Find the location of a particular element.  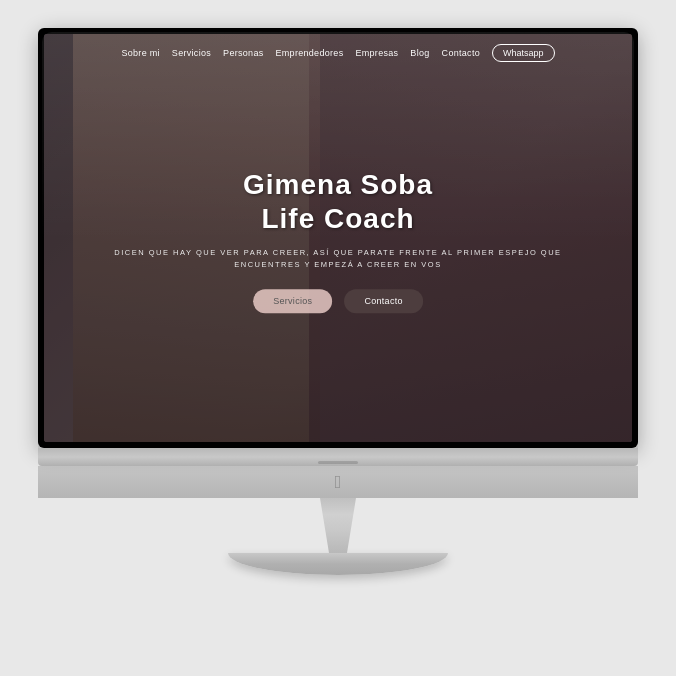

navbar: Sobre mi Servicios Personas Emprendedore… is located at coordinates (338, 53).